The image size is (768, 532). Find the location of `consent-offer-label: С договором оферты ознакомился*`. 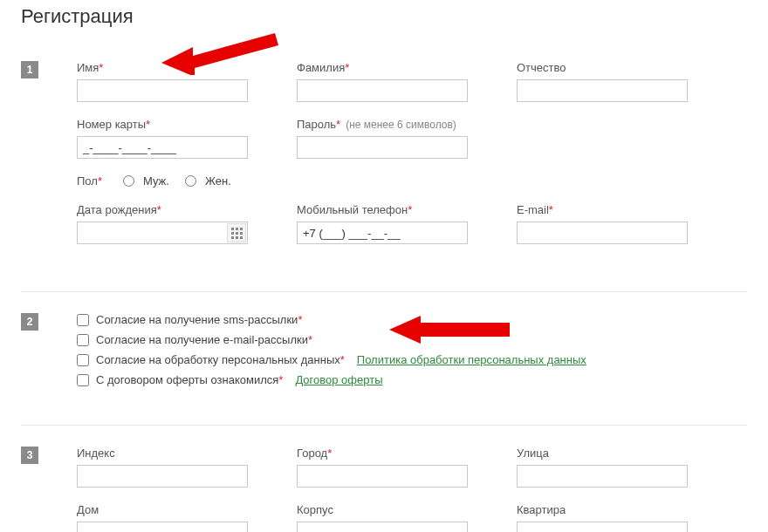

consent-offer-label: С договором оферты ознакомился* is located at coordinates (189, 380).